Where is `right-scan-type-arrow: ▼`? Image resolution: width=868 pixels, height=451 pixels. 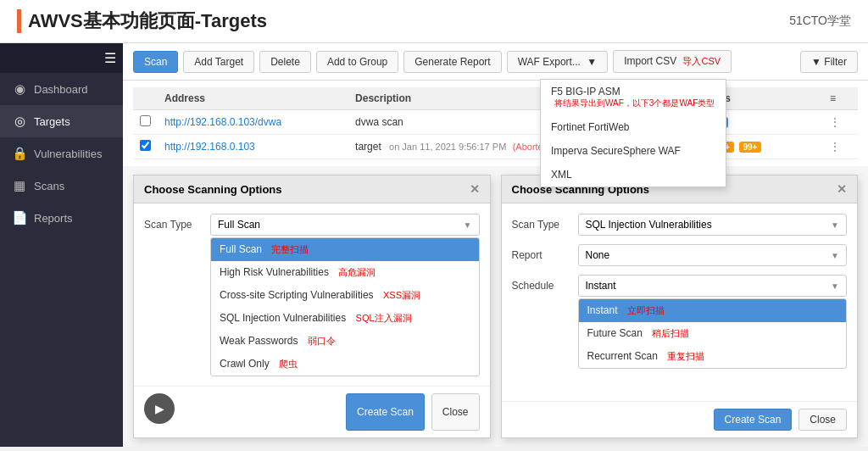 right-scan-type-arrow: ▼ is located at coordinates (835, 226).